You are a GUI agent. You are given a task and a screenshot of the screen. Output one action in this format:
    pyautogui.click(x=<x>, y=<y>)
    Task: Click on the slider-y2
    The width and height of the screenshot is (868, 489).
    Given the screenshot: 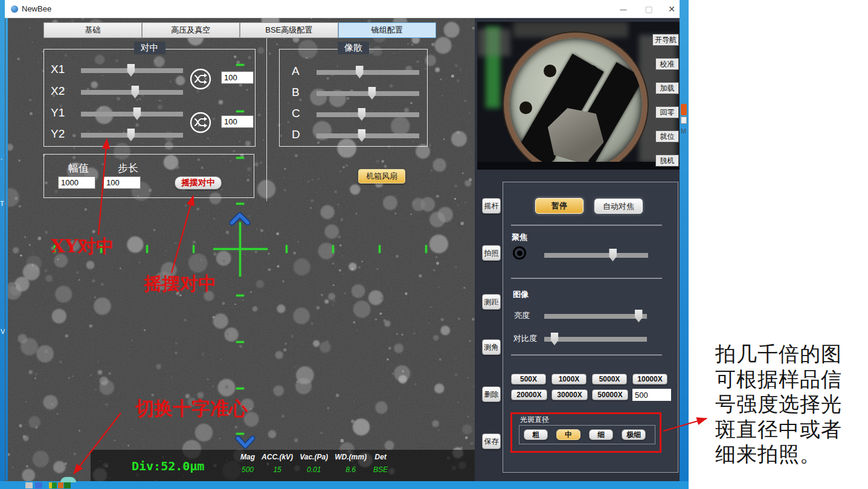 What is the action you would take?
    pyautogui.click(x=132, y=135)
    